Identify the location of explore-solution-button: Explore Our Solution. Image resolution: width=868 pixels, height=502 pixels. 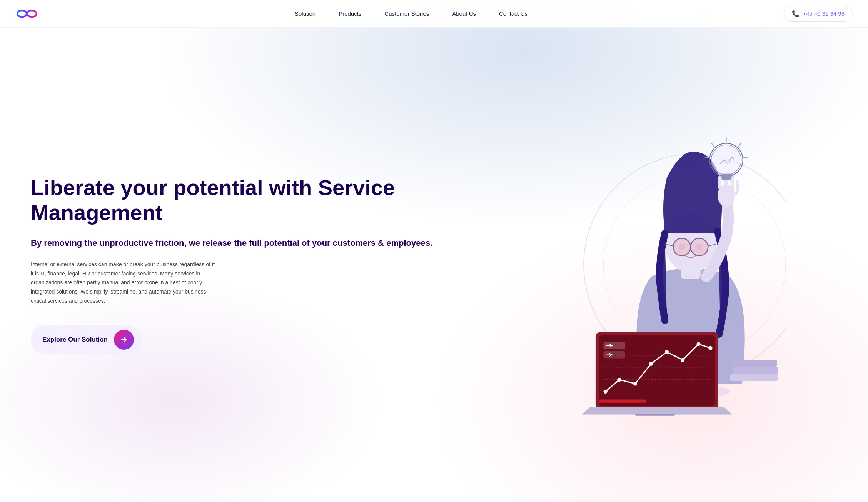
(86, 340).